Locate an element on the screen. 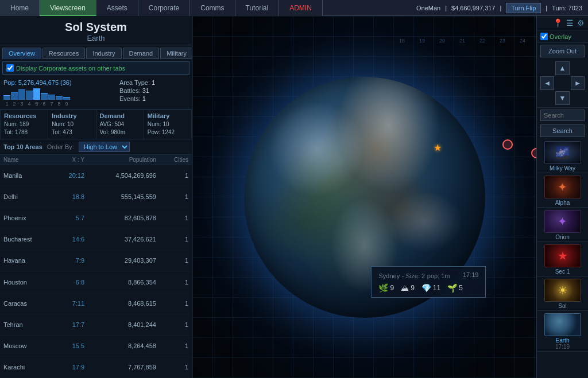  res-icon-4: 🌱 is located at coordinates (452, 288).